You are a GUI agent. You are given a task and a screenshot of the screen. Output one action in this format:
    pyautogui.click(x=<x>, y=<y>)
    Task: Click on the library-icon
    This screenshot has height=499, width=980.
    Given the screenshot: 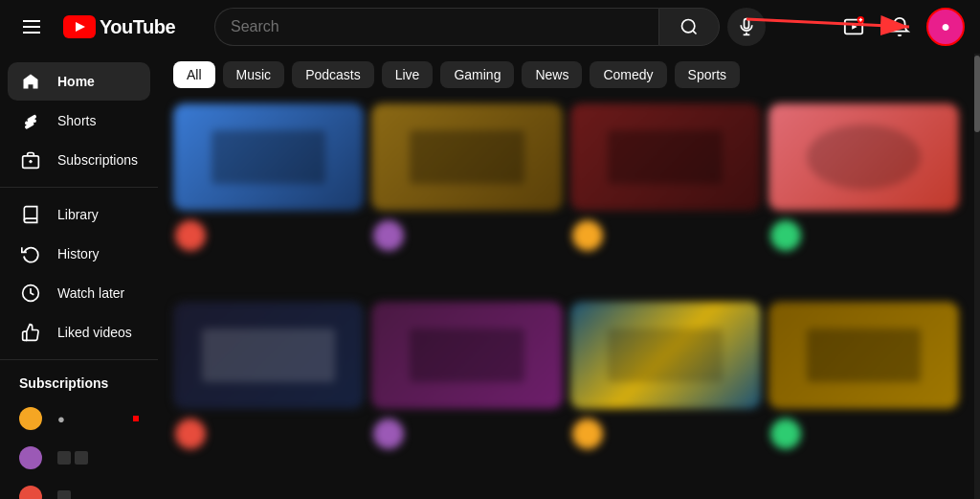 What is the action you would take?
    pyautogui.click(x=31, y=215)
    